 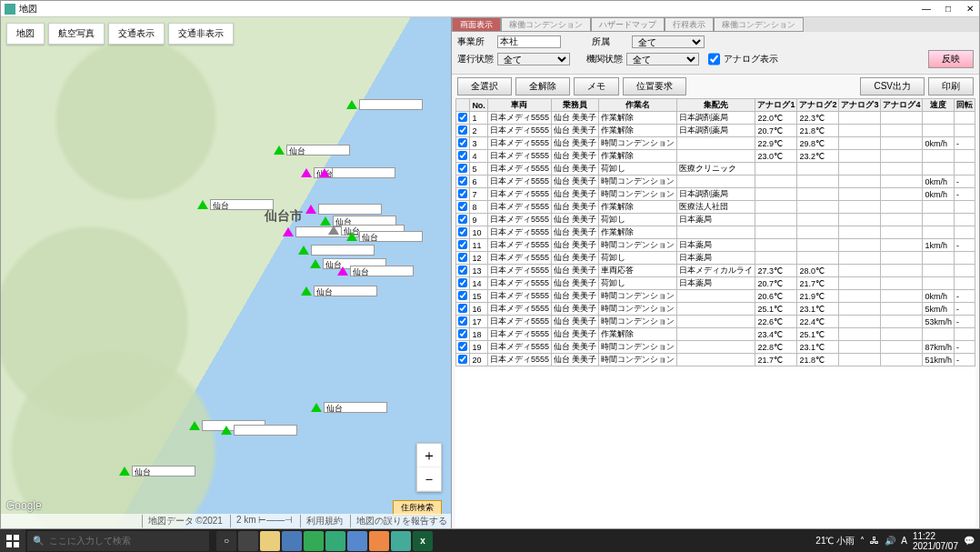 I want to click on minimize-button: —, so click(x=926, y=9).